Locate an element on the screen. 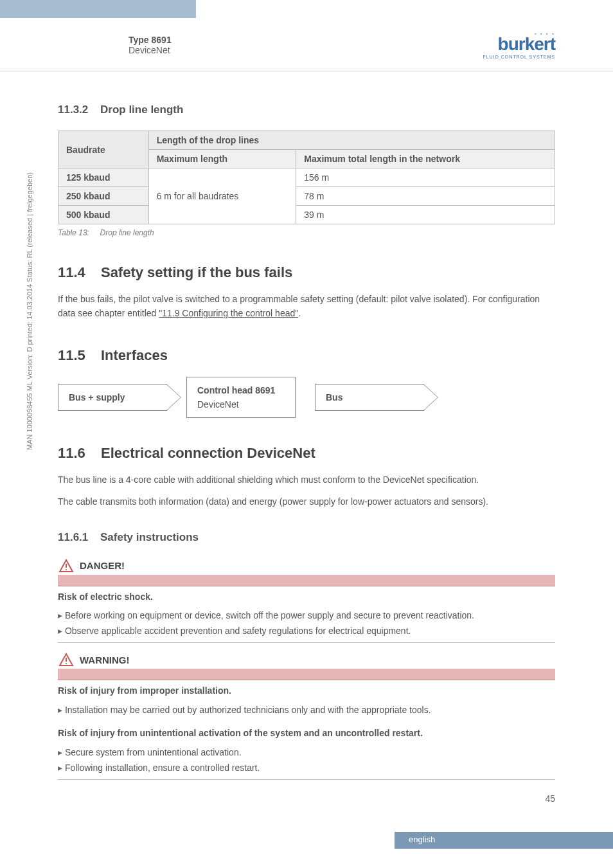 The width and height of the screenshot is (613, 868). heading-11-3-2: 11.3.2 Drop line length is located at coordinates (306, 110).